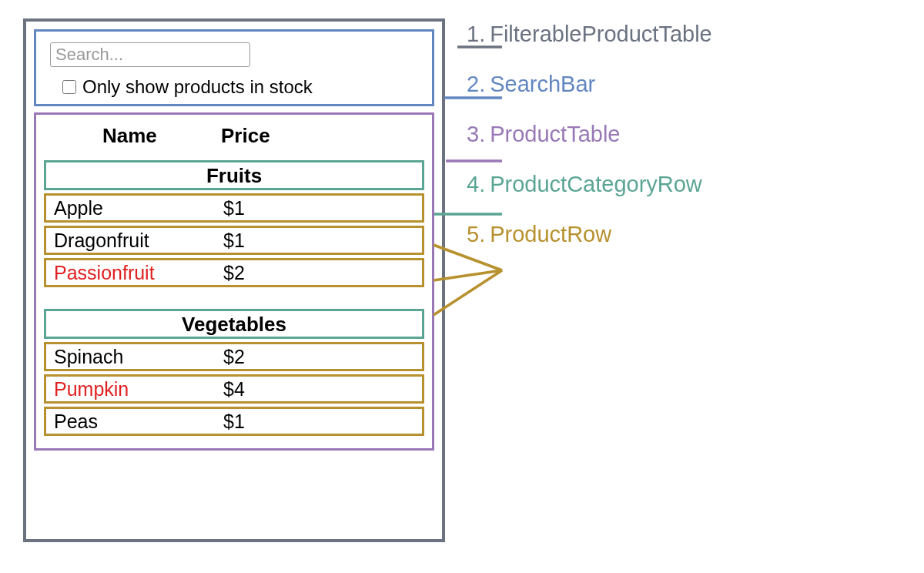  I want to click on in-stock-checkbox-row: Only show products in stock, so click(240, 87).